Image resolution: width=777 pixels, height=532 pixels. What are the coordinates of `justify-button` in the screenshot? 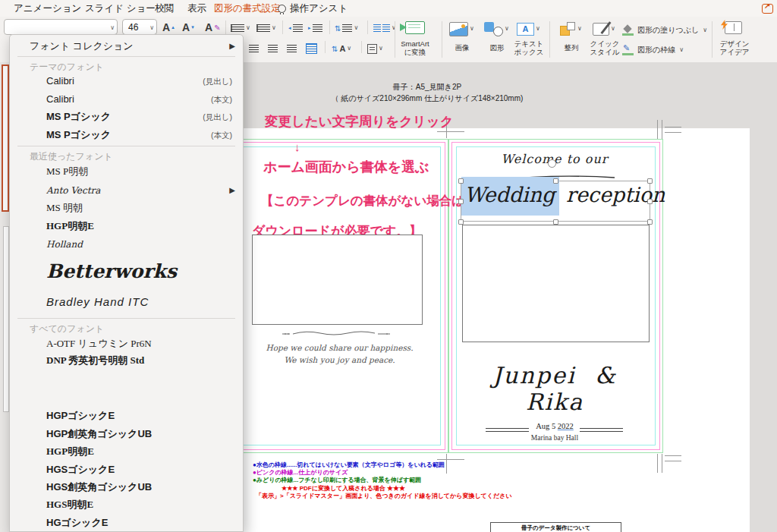 It's located at (291, 49).